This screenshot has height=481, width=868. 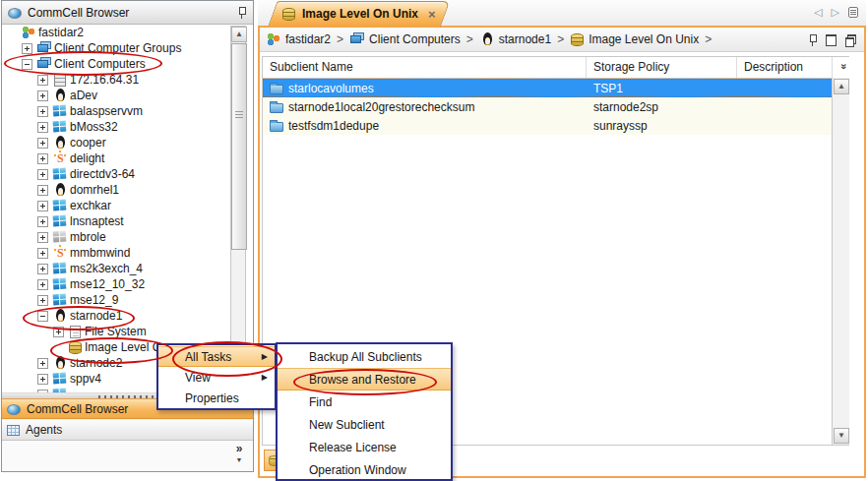 What do you see at coordinates (128, 64) in the screenshot?
I see `tree-item-client-computers: Client Computers` at bounding box center [128, 64].